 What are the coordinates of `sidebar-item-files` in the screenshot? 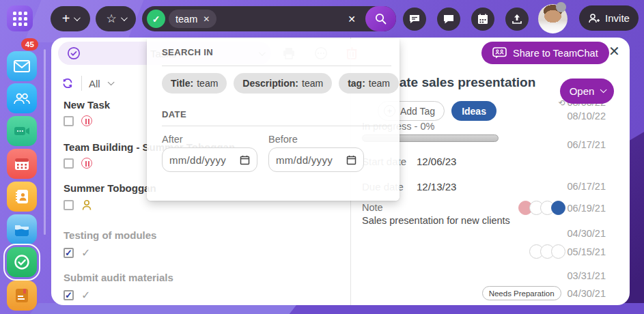 It's located at (22, 229).